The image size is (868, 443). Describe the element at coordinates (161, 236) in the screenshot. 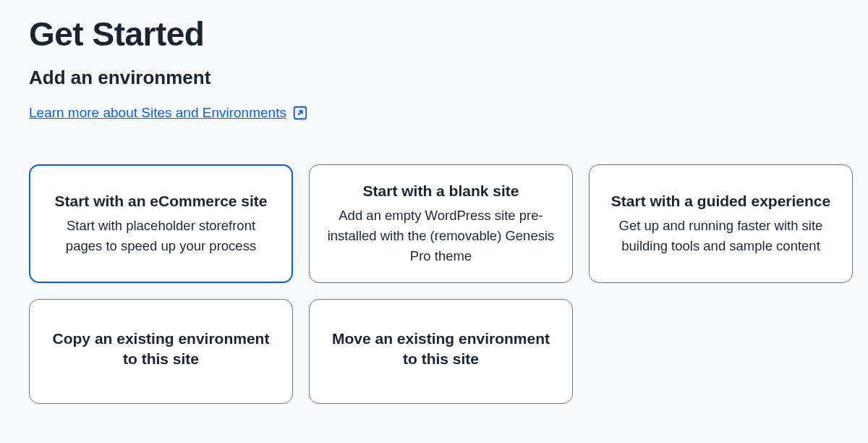

I see `card-description: Start with placeholder storefront pages …` at that location.